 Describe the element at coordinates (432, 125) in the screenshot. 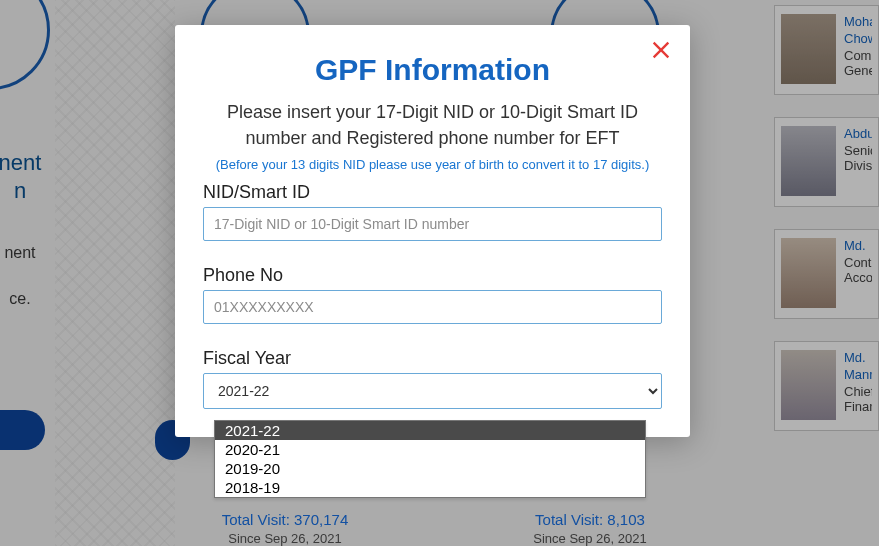

I see `modal-subtitle: Please insert your 17-Digit NID or 10-Di…` at that location.